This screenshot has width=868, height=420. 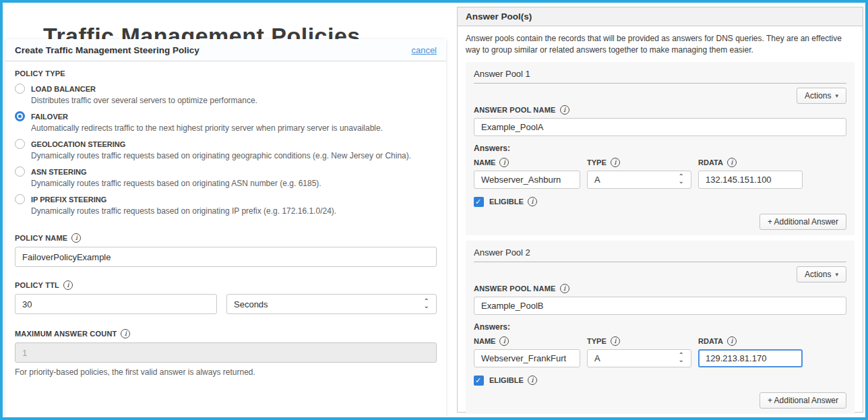 What do you see at coordinates (515, 289) in the screenshot?
I see `pool-2-name-label: ANSWER POOL NAME` at bounding box center [515, 289].